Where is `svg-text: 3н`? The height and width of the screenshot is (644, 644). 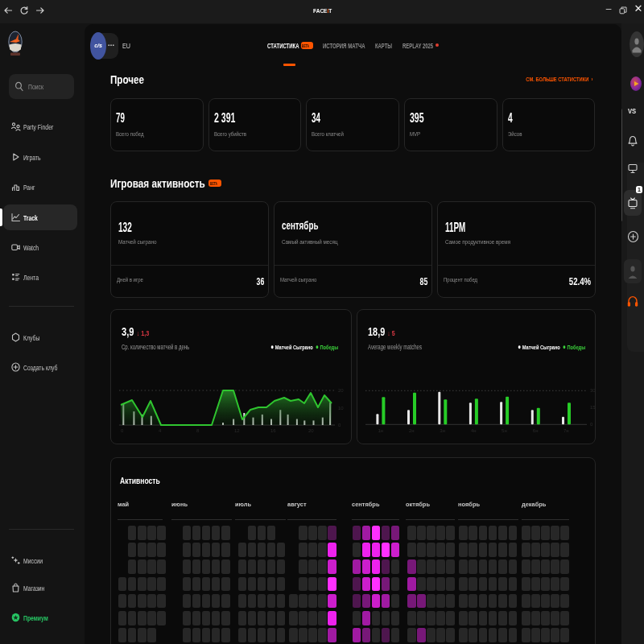
svg-text: 3н is located at coordinates (443, 431).